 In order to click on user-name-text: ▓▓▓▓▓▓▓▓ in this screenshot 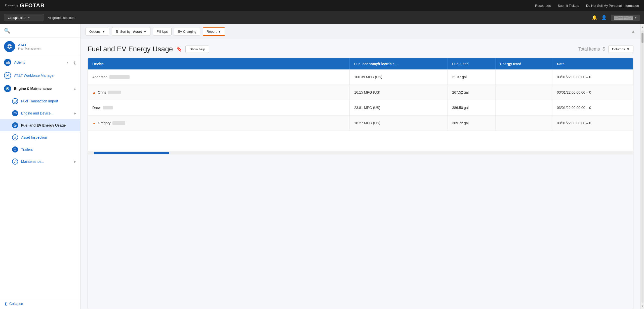, I will do `click(623, 18)`.